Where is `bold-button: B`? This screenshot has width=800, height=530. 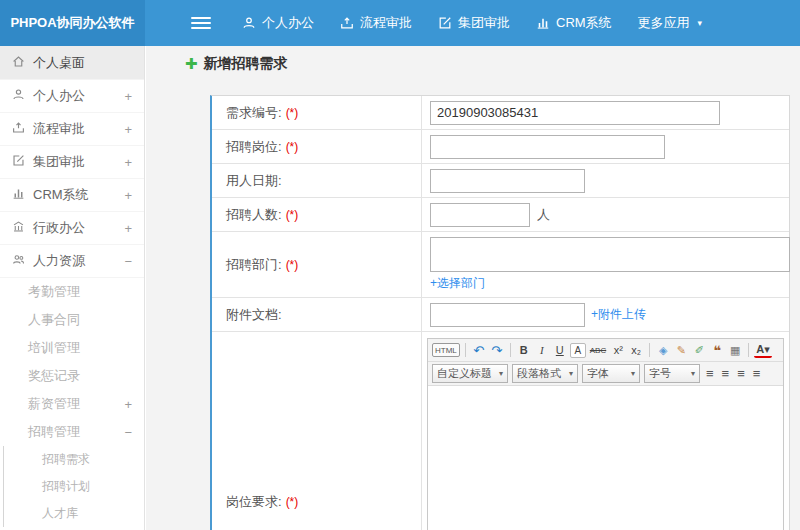
bold-button: B is located at coordinates (524, 350).